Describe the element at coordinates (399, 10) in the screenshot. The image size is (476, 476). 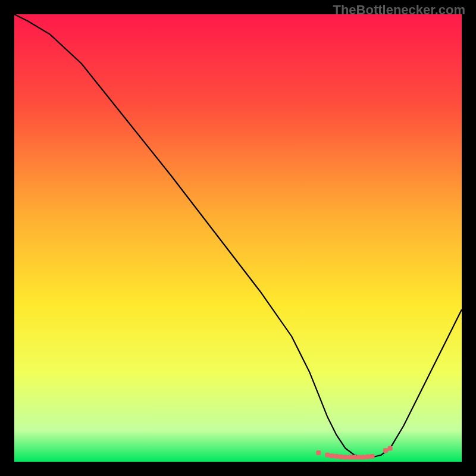
I see `watermark-text: TheBottlenecker.com` at that location.